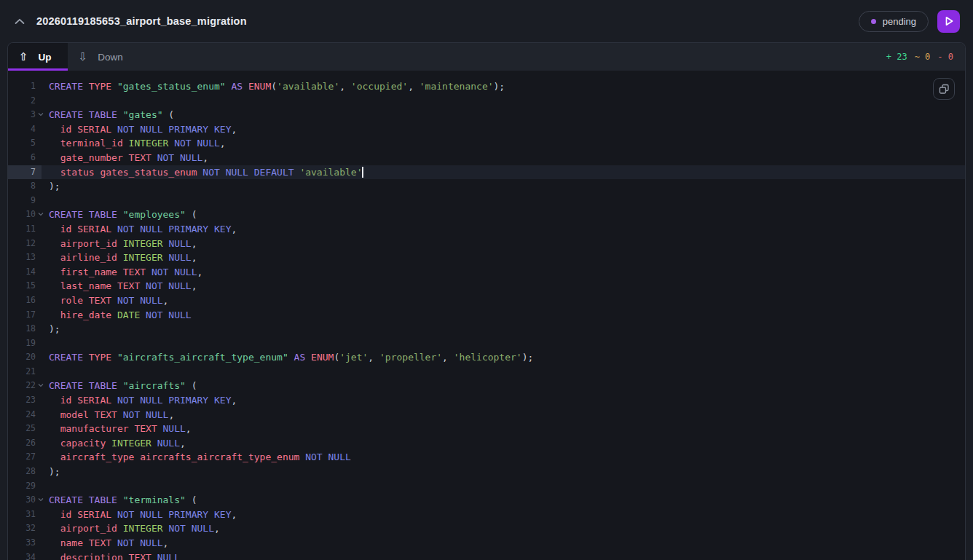  Describe the element at coordinates (874, 22) in the screenshot. I see `status-dot-icon` at that location.